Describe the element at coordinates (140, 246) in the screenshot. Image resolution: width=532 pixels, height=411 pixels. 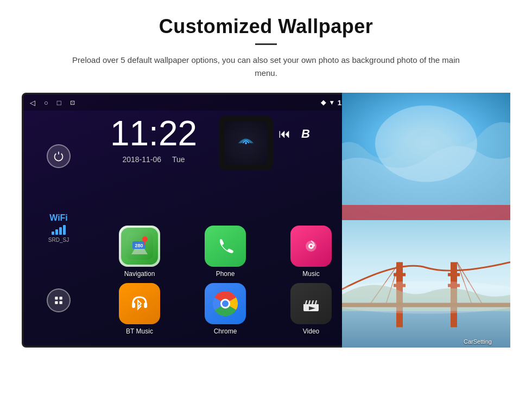
I see `nav-icon-inner: 280` at that location.